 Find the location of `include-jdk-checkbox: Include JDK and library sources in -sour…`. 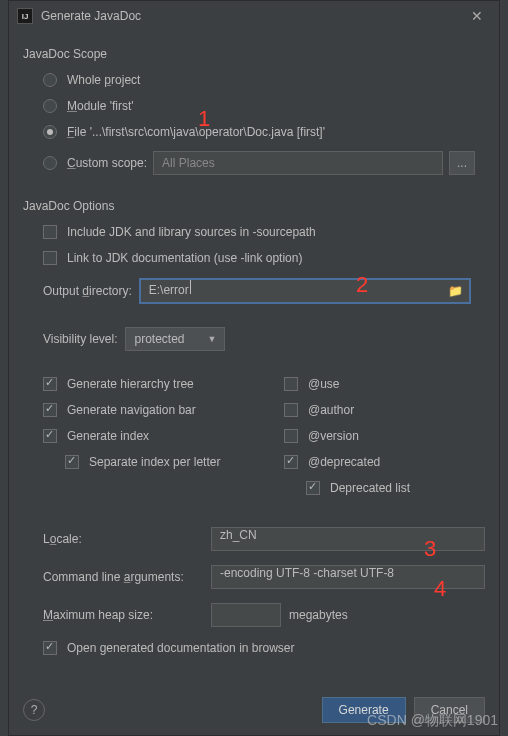

include-jdk-checkbox: Include JDK and library sources in -sour… is located at coordinates (264, 232).